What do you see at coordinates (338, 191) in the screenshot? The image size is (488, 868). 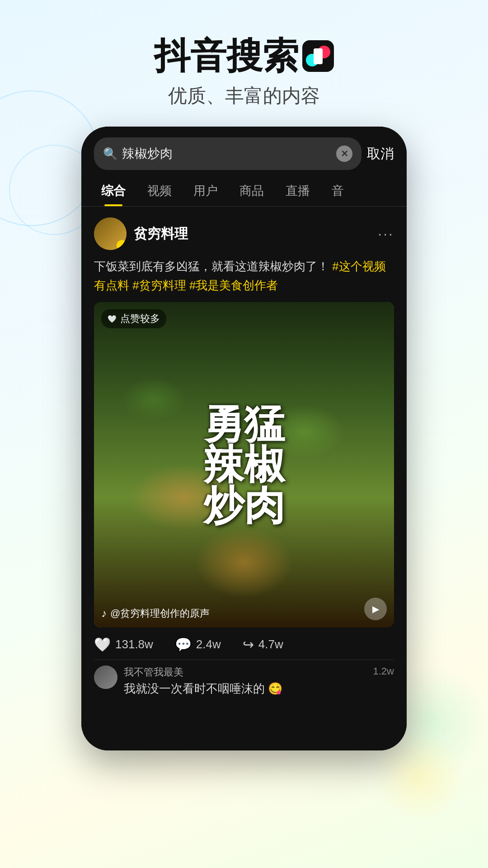 I see `tab-音: 音` at bounding box center [338, 191].